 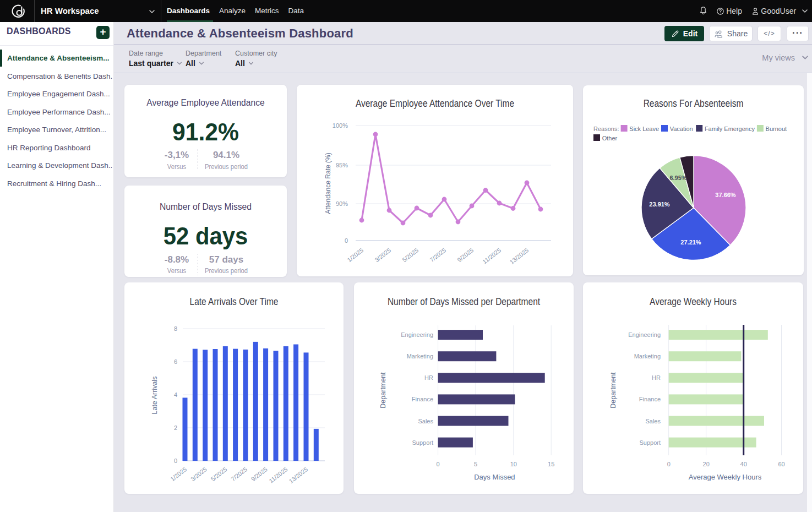 What do you see at coordinates (726, 195) in the screenshot?
I see `svg-text: 37.66%` at bounding box center [726, 195].